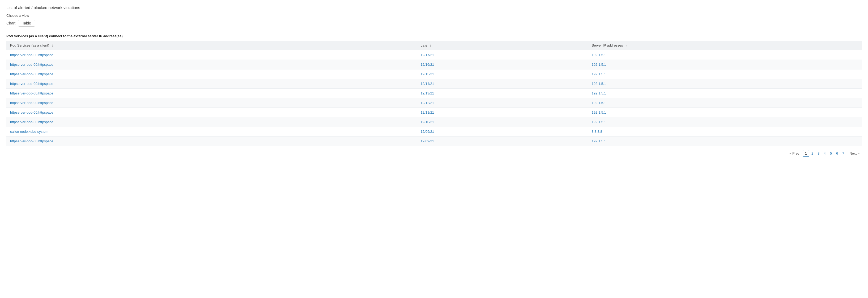 The height and width of the screenshot is (298, 868). What do you see at coordinates (825, 153) in the screenshot?
I see `page-number-4: 4` at bounding box center [825, 153].